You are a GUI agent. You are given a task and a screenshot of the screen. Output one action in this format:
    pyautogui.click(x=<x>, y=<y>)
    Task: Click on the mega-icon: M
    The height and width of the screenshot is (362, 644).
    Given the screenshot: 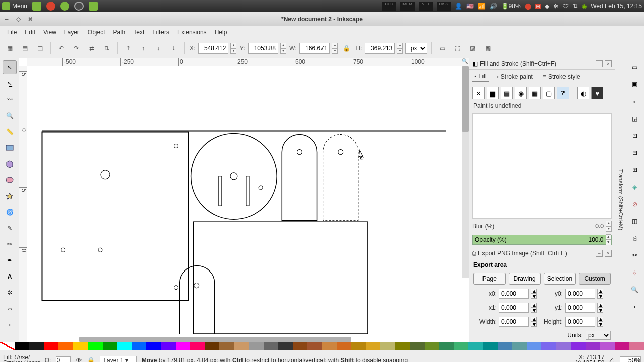 What is the action you would take?
    pyautogui.click(x=538, y=6)
    